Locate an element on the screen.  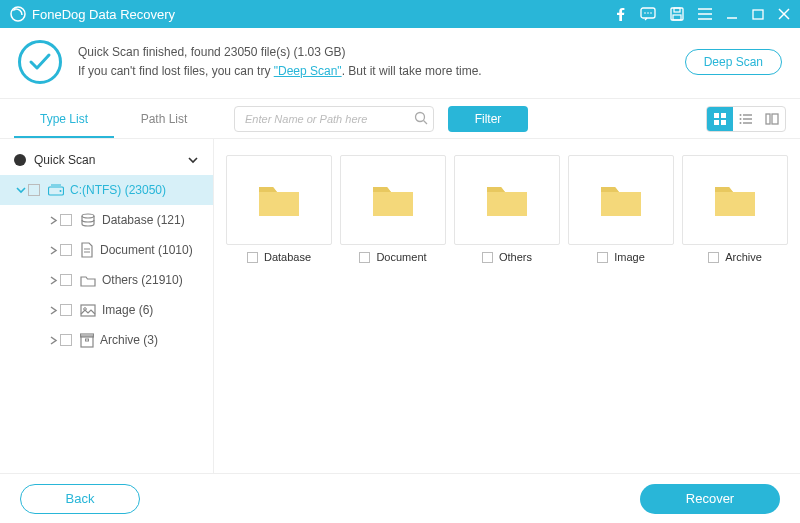
search-icon is located at coordinates (421, 120).